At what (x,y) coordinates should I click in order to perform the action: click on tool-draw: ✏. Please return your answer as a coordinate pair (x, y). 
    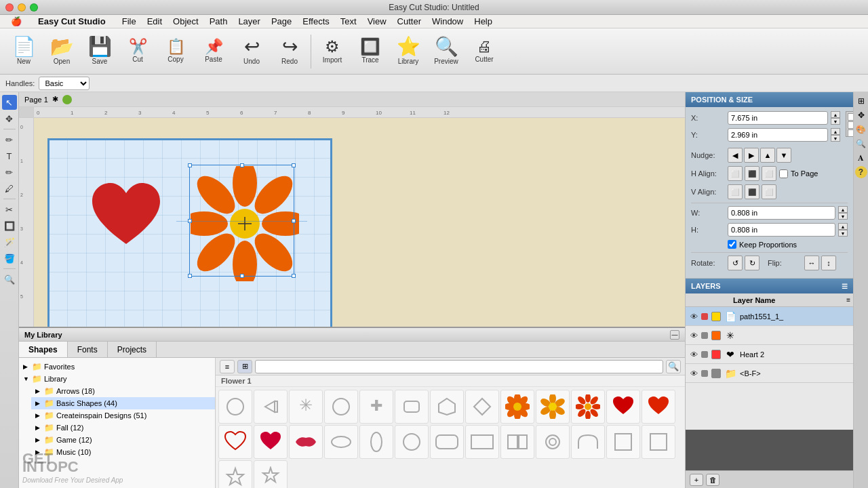
    Looking at the image, I should click on (9, 172).